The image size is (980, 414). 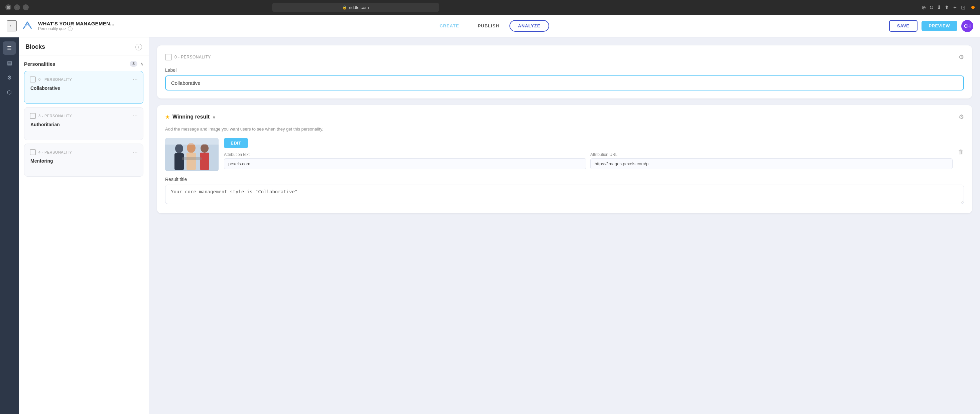 I want to click on card-type-label-authoritarian: 3 - PERSONALITY, so click(x=55, y=116).